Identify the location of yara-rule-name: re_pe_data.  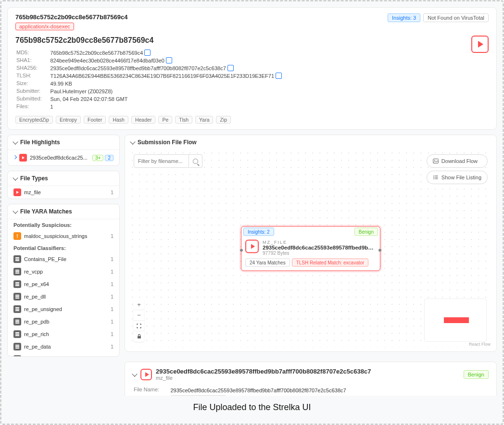
(38, 347).